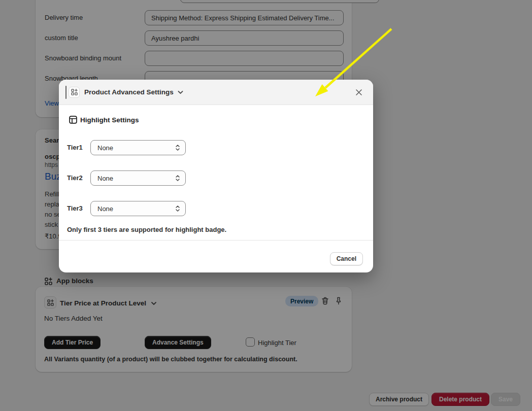 The image size is (532, 411). What do you see at coordinates (75, 178) in the screenshot?
I see `tier2-label: Tier2` at bounding box center [75, 178].